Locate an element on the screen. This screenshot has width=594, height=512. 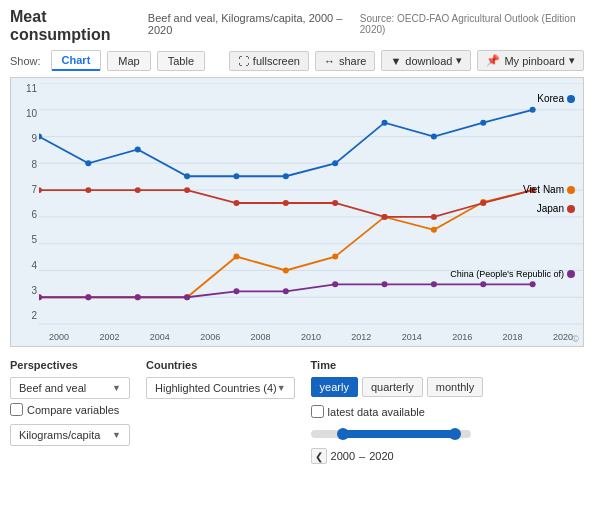
yearly-button: yearly is located at coordinates (334, 387).